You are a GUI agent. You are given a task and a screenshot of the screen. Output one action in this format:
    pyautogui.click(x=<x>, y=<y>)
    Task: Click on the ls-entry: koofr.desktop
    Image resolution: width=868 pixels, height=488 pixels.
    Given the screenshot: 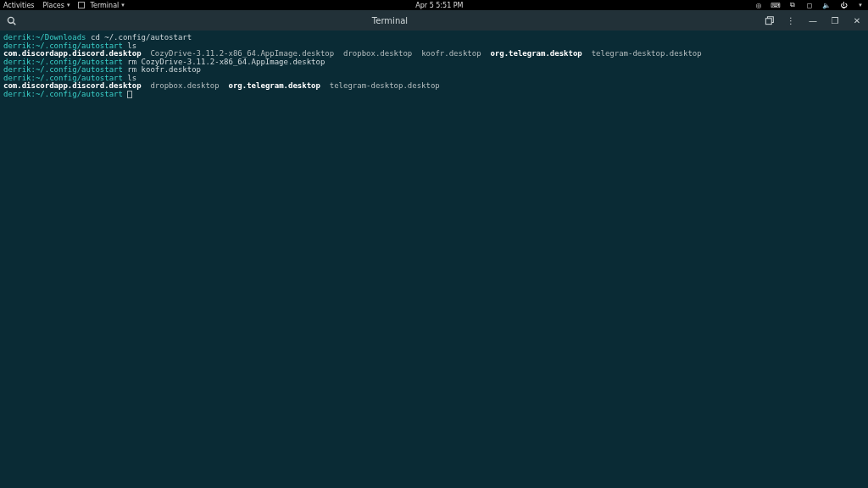 What is the action you would take?
    pyautogui.click(x=451, y=53)
    